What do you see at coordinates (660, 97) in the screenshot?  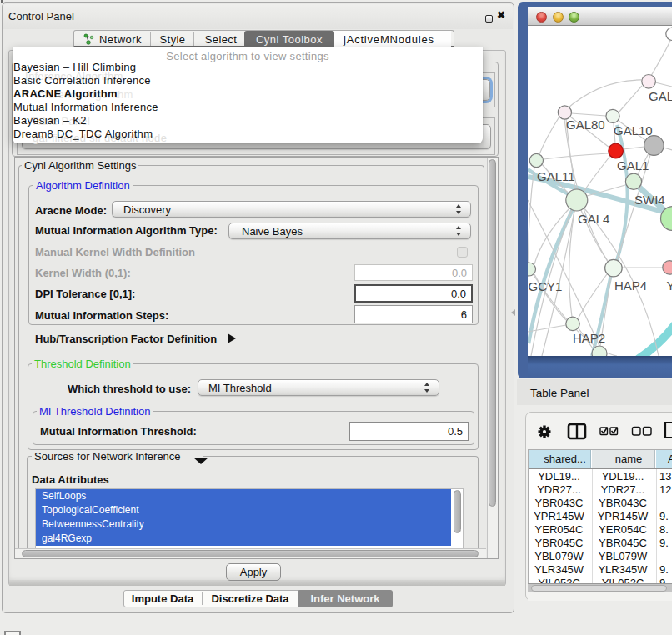 I see `svg-text: GAL2` at bounding box center [660, 97].